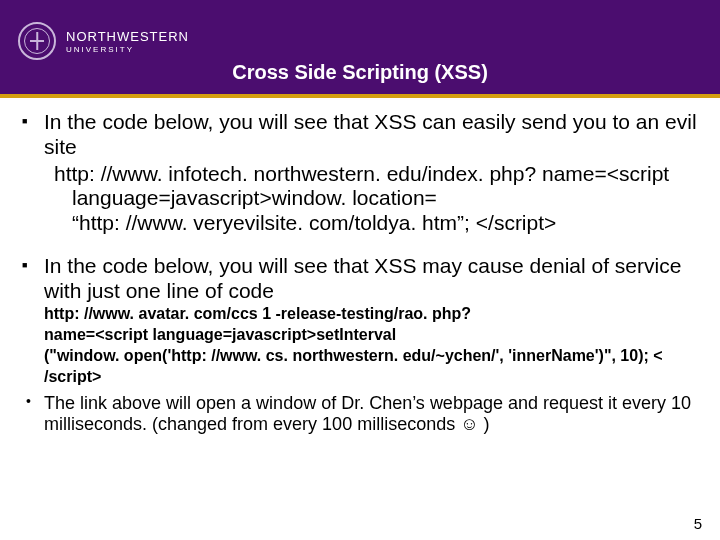 The image size is (720, 540). Describe the element at coordinates (365, 414) in the screenshot. I see `list-item: The link above will open a window of Dr.…` at that location.